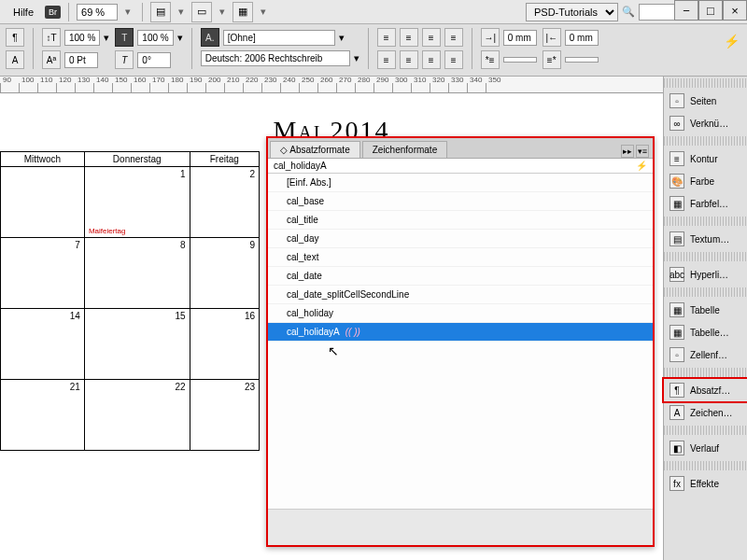 Image resolution: width=747 pixels, height=560 pixels. What do you see at coordinates (702, 181) in the screenshot?
I see `panel-item-label: Farbe` at bounding box center [702, 181].